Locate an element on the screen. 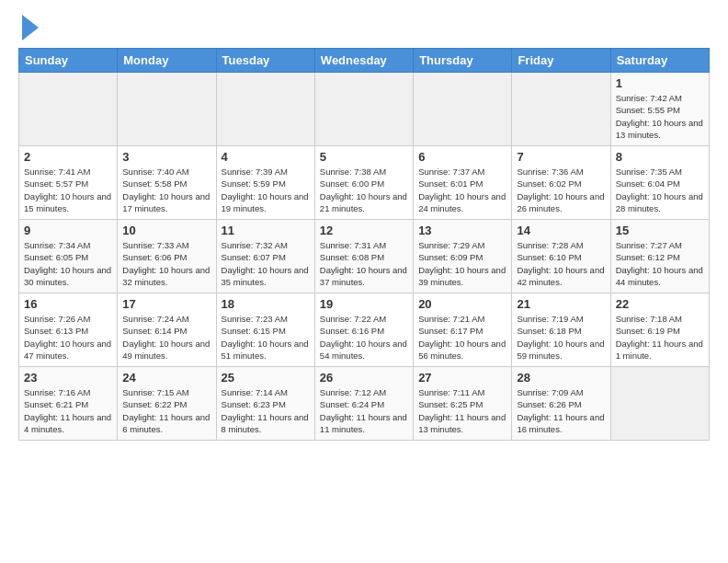  day-info: Sunrise: 7:41 AM Sunset: 5:57 PM Dayligh… is located at coordinates (68, 190).